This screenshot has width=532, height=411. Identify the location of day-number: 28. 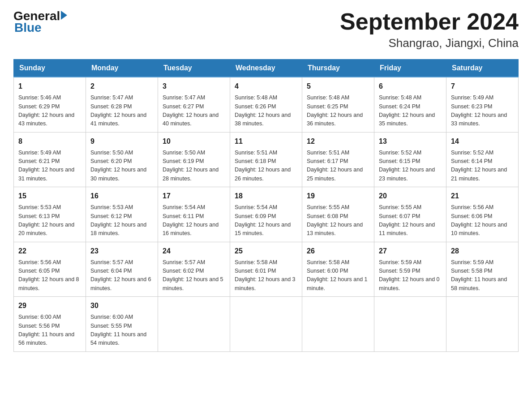
(482, 251).